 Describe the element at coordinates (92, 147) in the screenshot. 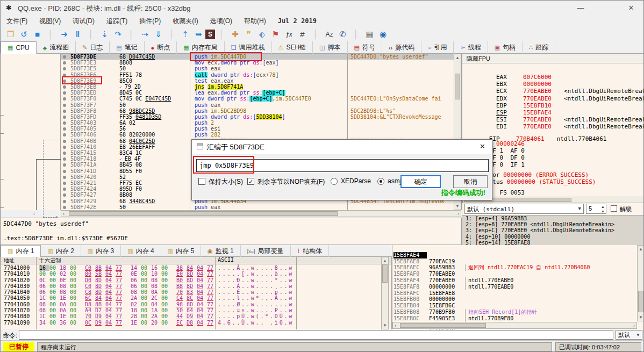

I see `address: 5D8F7410` at that location.